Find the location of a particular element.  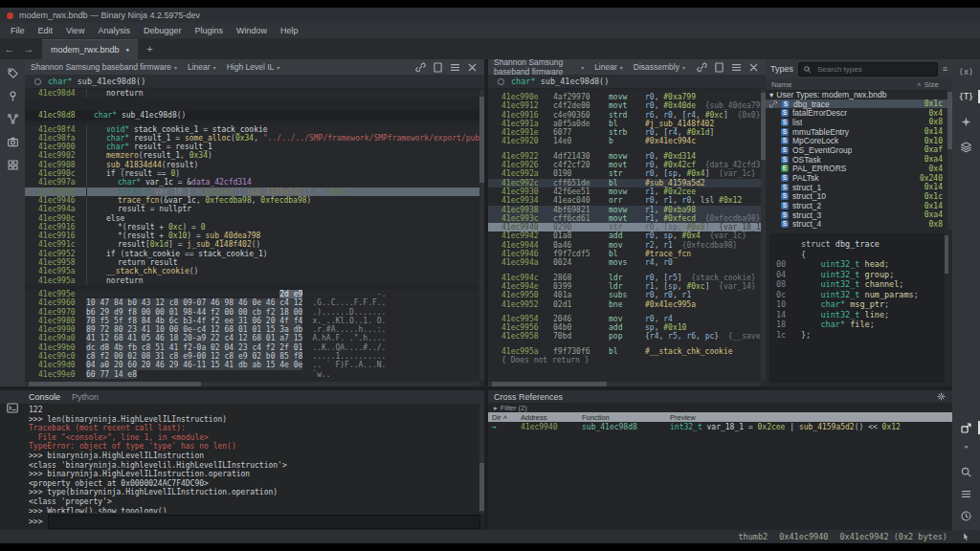

disasm-line: 41ec991e6077strbr0, [r4, #0x1d] is located at coordinates (624, 132).